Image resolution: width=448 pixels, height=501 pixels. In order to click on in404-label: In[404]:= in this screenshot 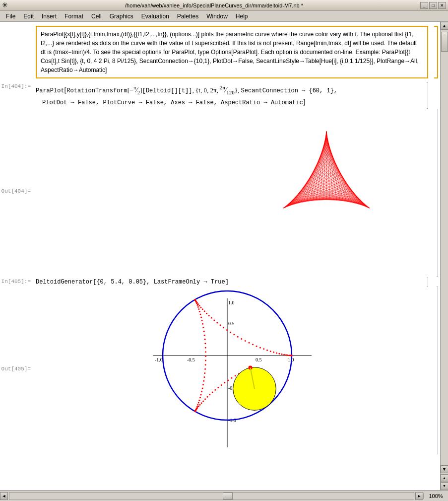, I will do `click(17, 95)`.